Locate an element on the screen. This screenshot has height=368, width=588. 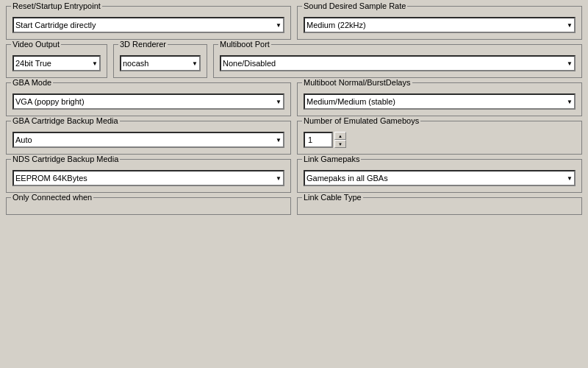
multiboot-port-group: Multiboot Port None/Disabled COM1 COM2 is located at coordinates (398, 61).